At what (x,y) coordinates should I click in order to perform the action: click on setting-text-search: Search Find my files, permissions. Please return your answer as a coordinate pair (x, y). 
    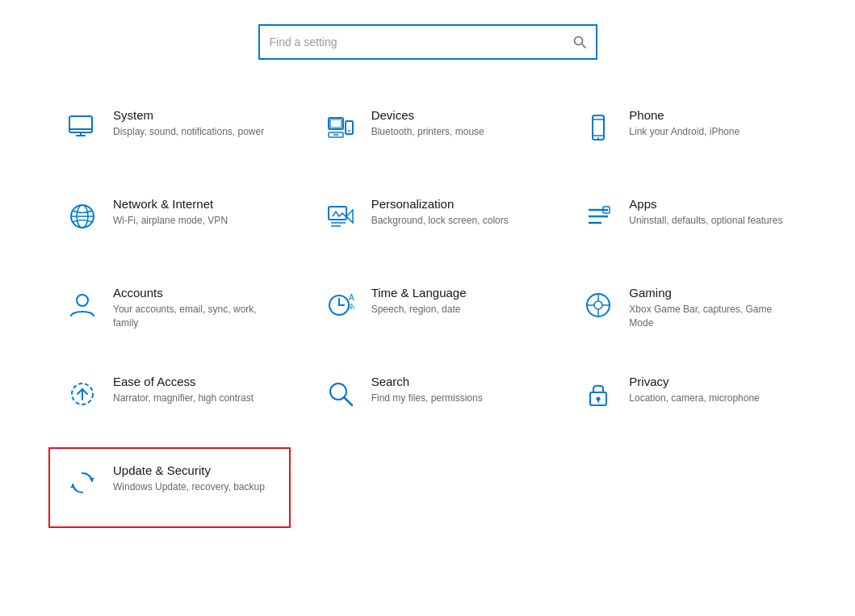
    Looking at the image, I should click on (453, 390).